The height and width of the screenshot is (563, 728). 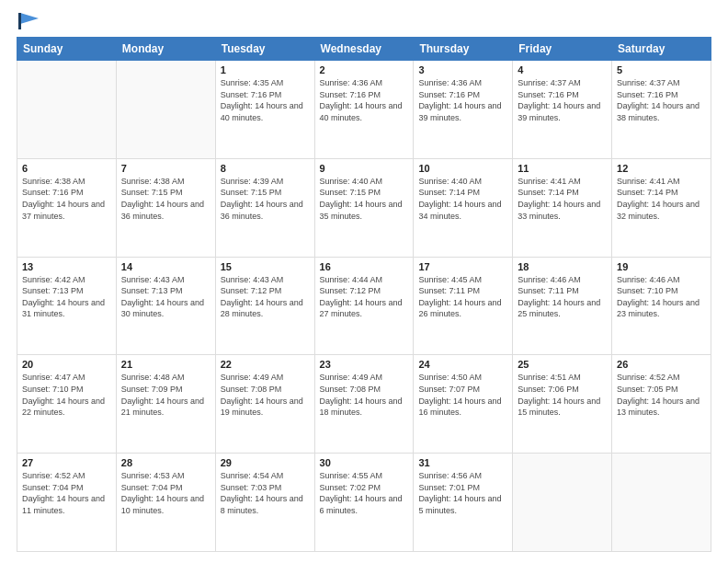 What do you see at coordinates (265, 267) in the screenshot?
I see `day-number: 15` at bounding box center [265, 267].